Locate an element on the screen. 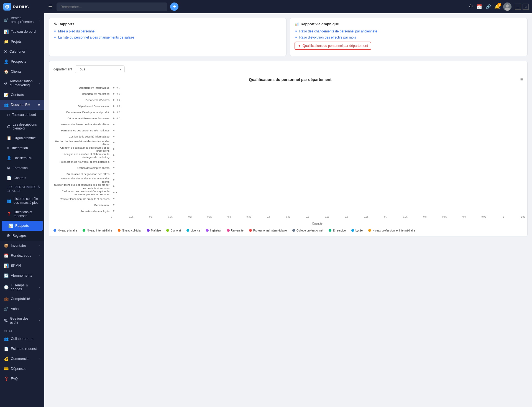 Image resolution: width=532 pixels, height=407 pixels. chart-menu-button: ≡ is located at coordinates (521, 80).